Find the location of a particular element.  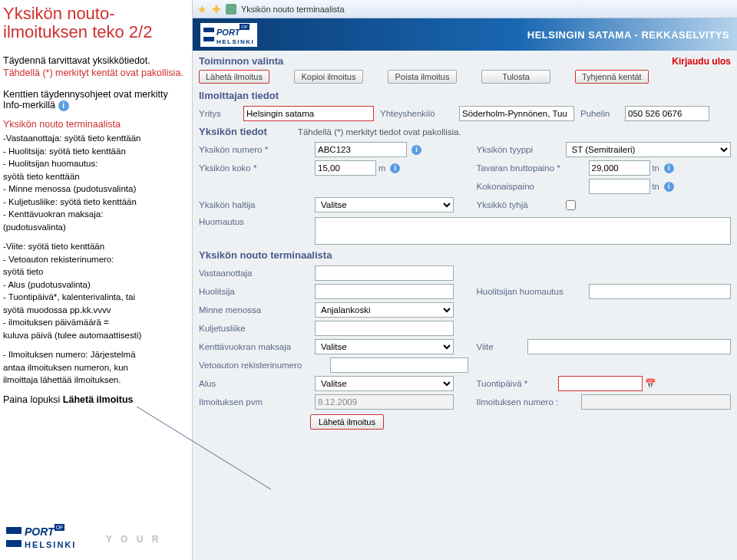

submit-button: Lähetä ilmoitus is located at coordinates (347, 422).